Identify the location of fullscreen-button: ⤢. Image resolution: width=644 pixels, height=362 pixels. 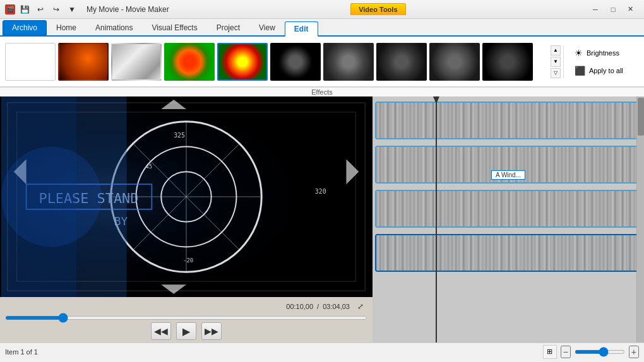
(361, 307).